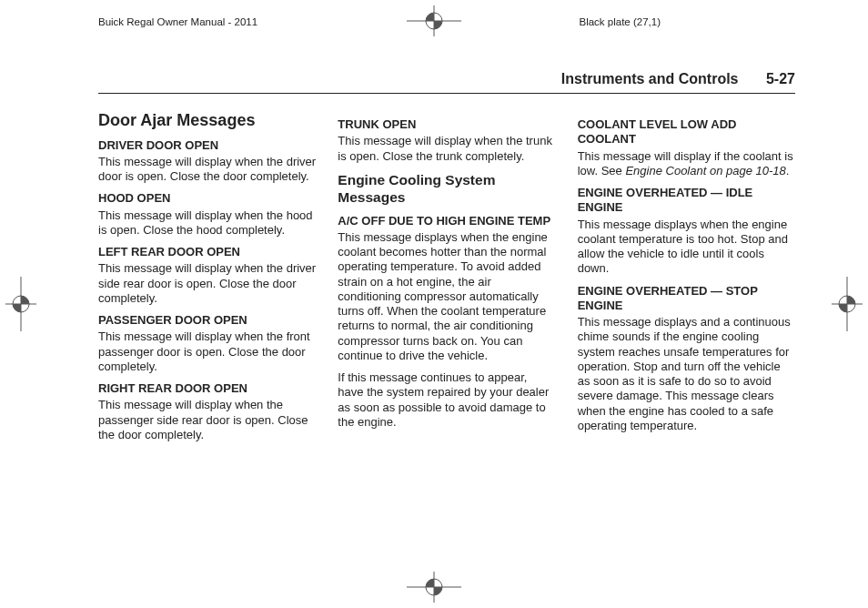 The image size is (868, 608). What do you see at coordinates (207, 224) in the screenshot?
I see `msg-body: This message will display when the hood …` at bounding box center [207, 224].